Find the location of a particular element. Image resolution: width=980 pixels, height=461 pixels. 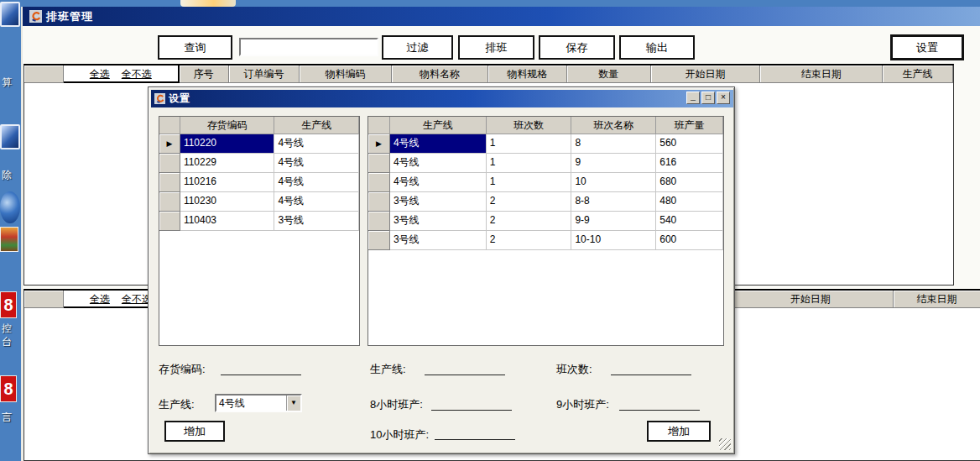

column-header: 订单编号 is located at coordinates (265, 74).